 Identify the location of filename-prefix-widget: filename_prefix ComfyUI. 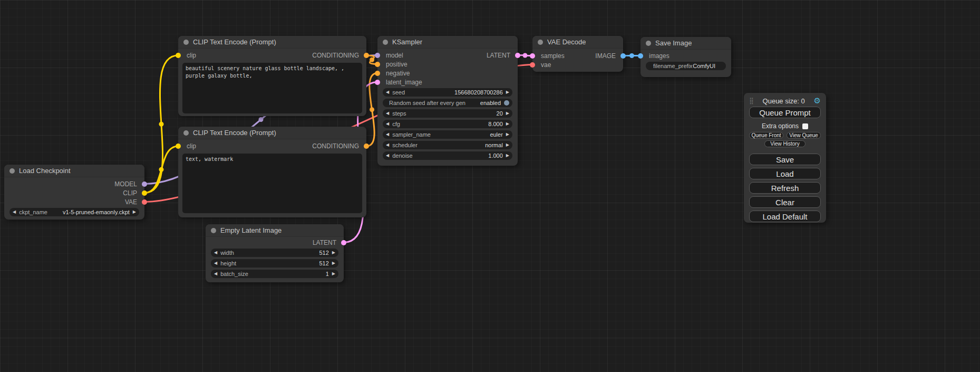
(686, 66).